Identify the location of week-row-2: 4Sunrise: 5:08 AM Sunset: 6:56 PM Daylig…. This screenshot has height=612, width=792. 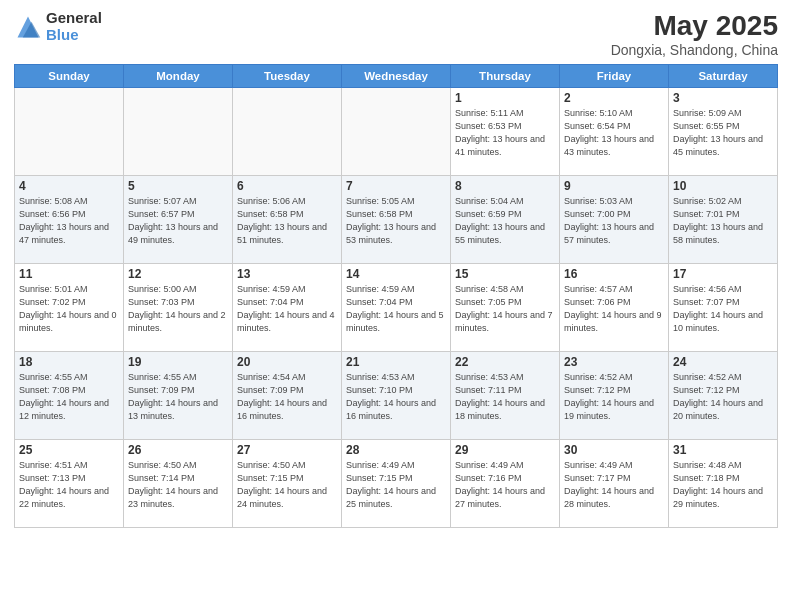
(396, 220).